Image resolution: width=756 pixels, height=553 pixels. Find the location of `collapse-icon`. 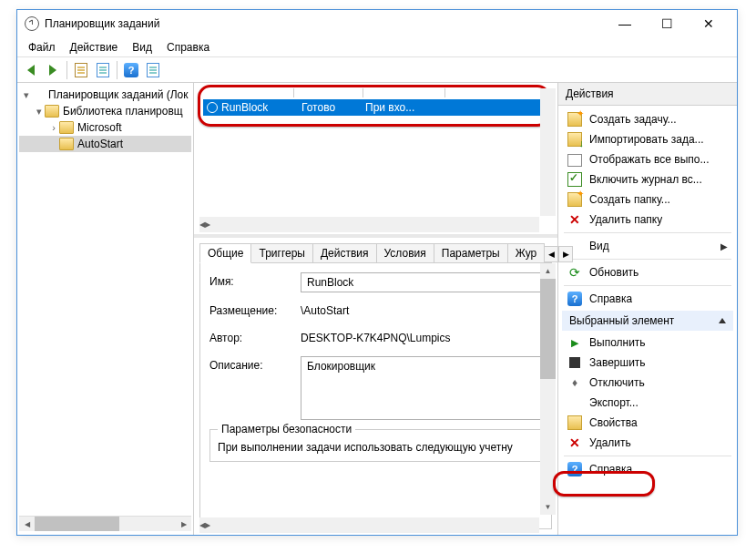

collapse-icon is located at coordinates (722, 321).